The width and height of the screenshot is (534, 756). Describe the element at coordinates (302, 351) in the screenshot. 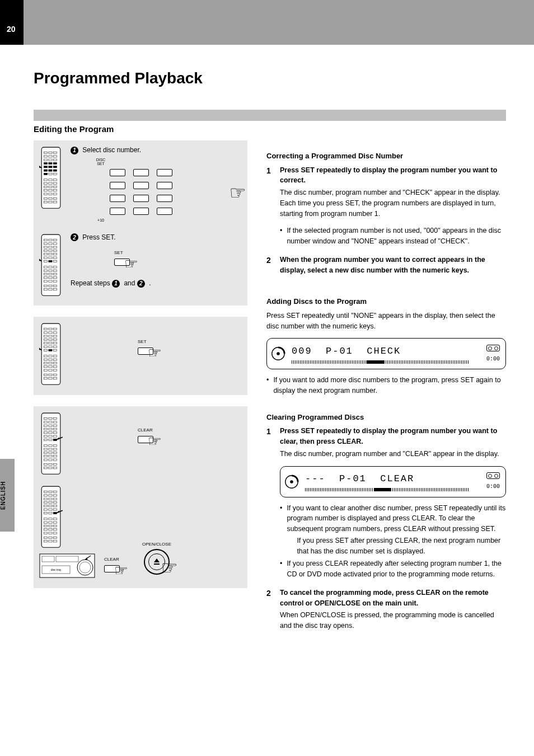

I see `lcd-disc-num: 009` at that location.